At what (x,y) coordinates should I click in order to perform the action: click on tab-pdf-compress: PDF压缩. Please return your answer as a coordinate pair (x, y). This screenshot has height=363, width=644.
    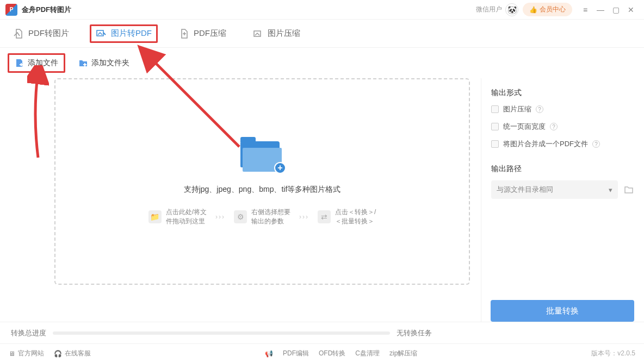
    Looking at the image, I should click on (202, 34).